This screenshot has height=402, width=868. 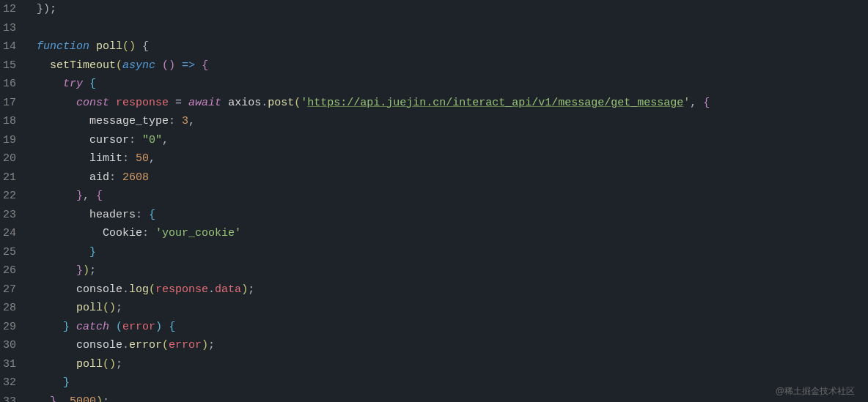 I want to click on code-line: }, {, so click(x=452, y=196).